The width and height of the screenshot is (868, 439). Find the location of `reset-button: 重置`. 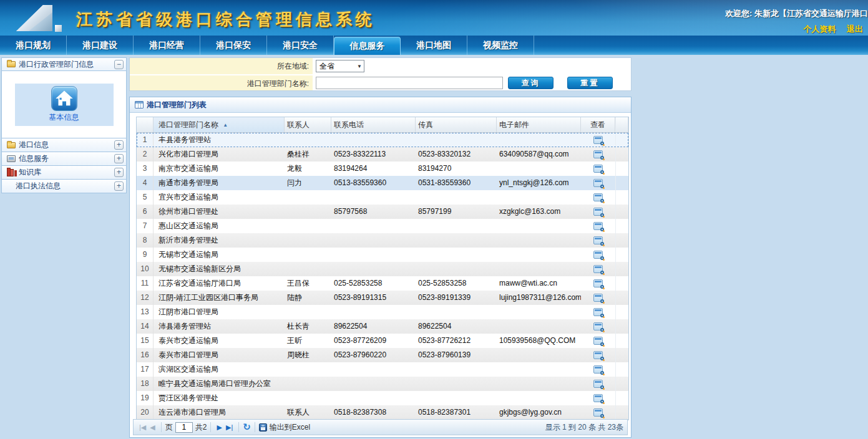

reset-button: 重置 is located at coordinates (590, 83).